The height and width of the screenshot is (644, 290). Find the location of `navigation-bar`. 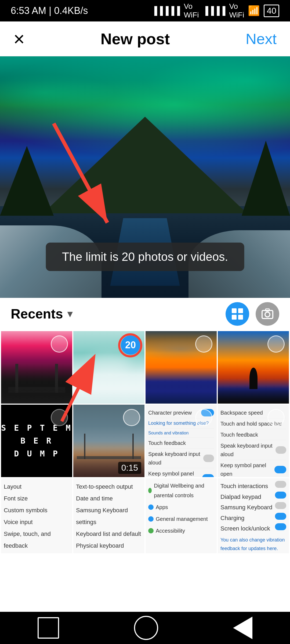

navigation-bar is located at coordinates (145, 628).